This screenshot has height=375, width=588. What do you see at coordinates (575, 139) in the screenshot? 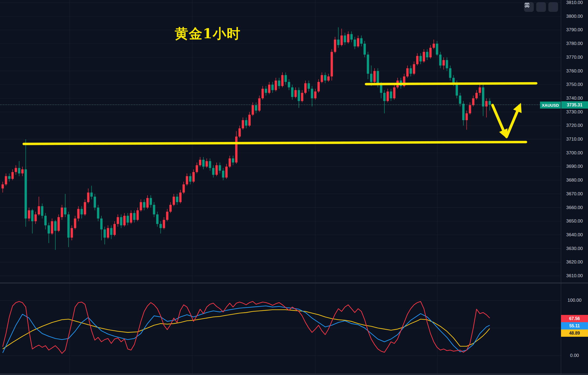
I see `price-tick-label: 3710.00` at bounding box center [575, 139].